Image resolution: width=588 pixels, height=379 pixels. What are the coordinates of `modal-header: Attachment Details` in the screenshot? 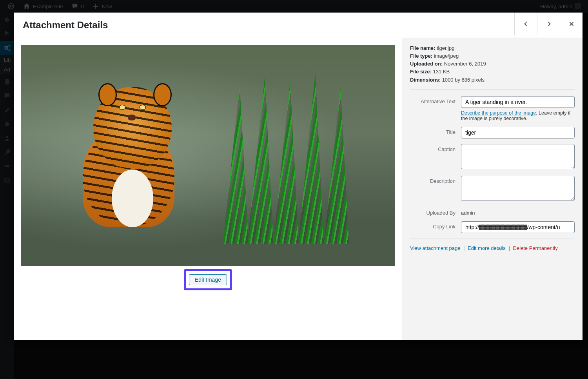 It's located at (298, 25).